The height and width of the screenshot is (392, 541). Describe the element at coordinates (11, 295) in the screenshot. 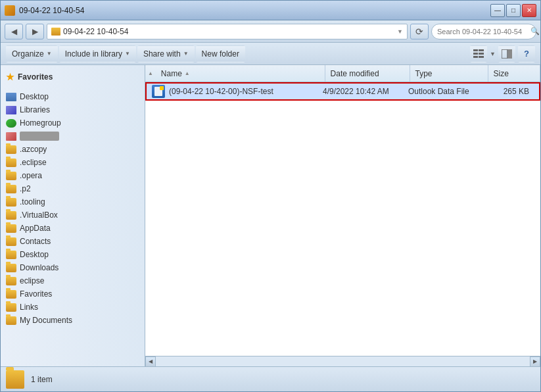

I see `folder-icon-favorites2` at that location.